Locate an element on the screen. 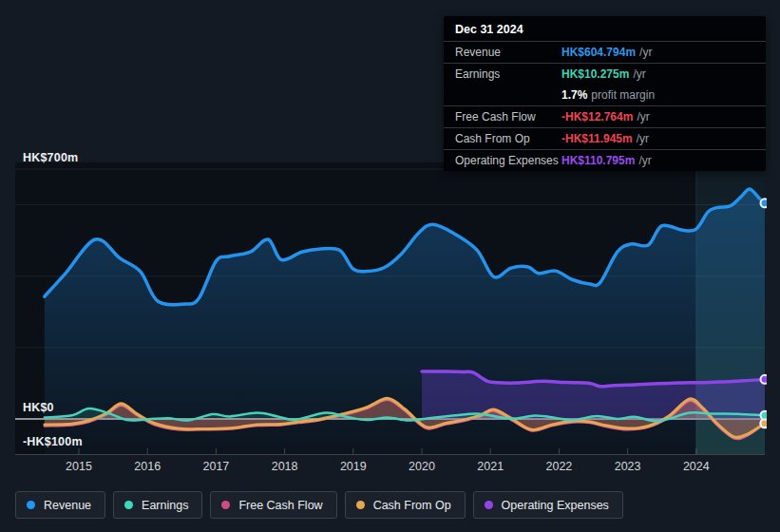  chart-tooltip: Dec 31 2024 Revenue HK$604.794m /yr Earn… is located at coordinates (604, 93).